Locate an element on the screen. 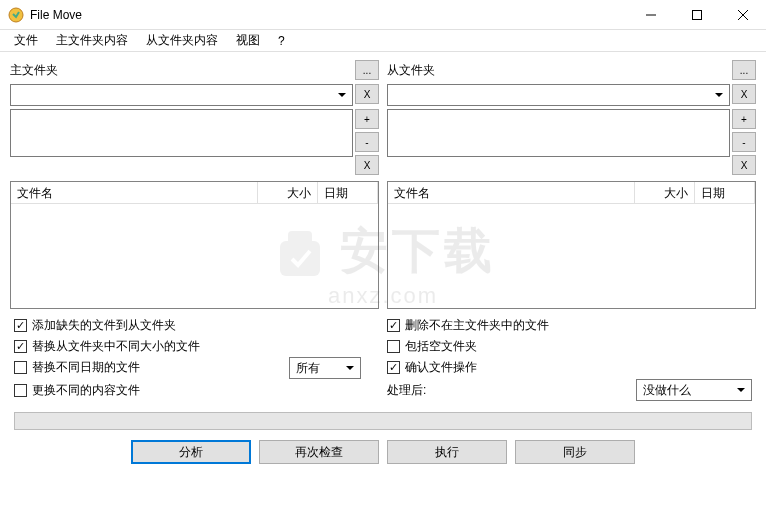 This screenshot has height=527, width=766. main-list-remove-button: - is located at coordinates (367, 142).